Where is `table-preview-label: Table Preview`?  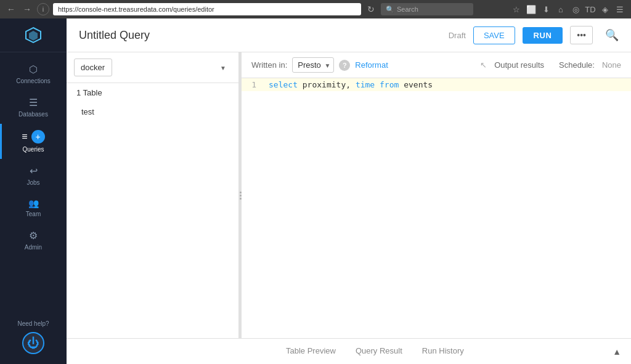
table-preview-label: Table Preview is located at coordinates (311, 351).